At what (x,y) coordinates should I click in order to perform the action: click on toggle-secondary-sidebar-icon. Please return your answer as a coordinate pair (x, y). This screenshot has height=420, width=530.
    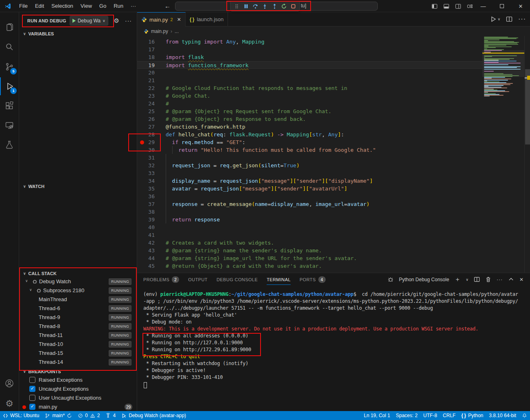
    Looking at the image, I should click on (458, 7).